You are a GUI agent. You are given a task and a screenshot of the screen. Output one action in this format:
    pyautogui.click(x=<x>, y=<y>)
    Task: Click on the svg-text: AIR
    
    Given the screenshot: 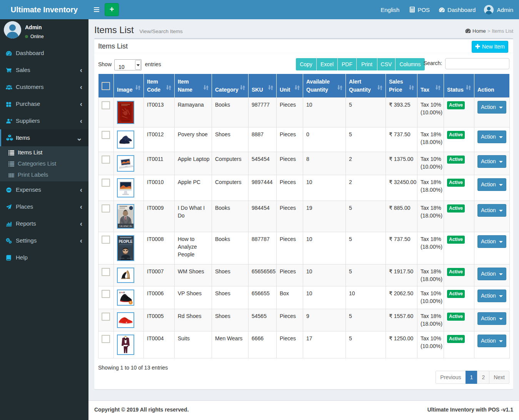 What is the action you would take?
    pyautogui.click(x=131, y=303)
    